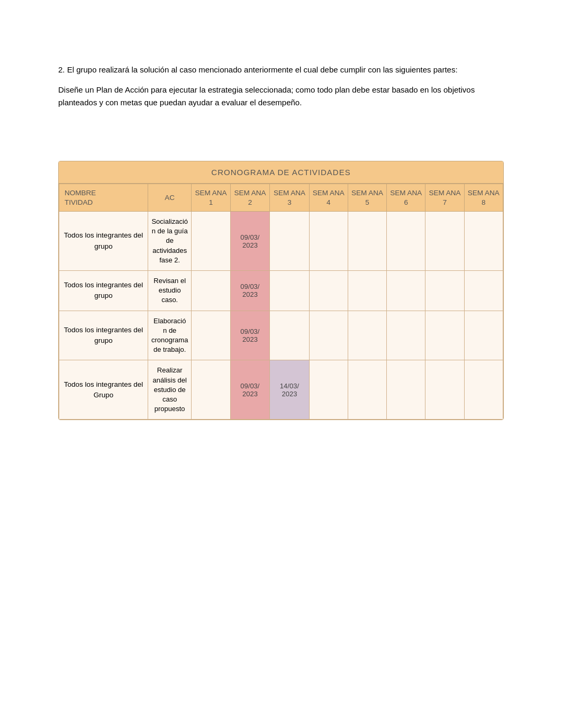 The image size is (562, 728). What do you see at coordinates (170, 241) in the screenshot?
I see `cell-ac: Socializació n de la guía de actividades…` at bounding box center [170, 241].